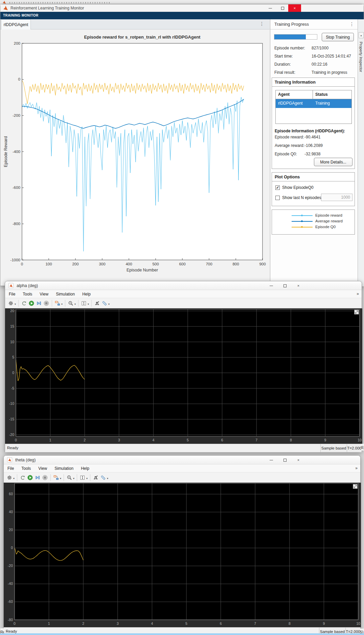 This screenshot has height=635, width=364. Describe the element at coordinates (85, 440) in the screenshot. I see `svg-text: 2` at that location.